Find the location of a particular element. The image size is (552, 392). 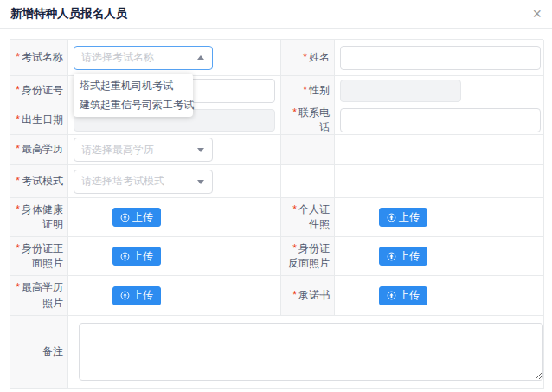

upload-button-personal-photo: 上传 is located at coordinates (403, 217).